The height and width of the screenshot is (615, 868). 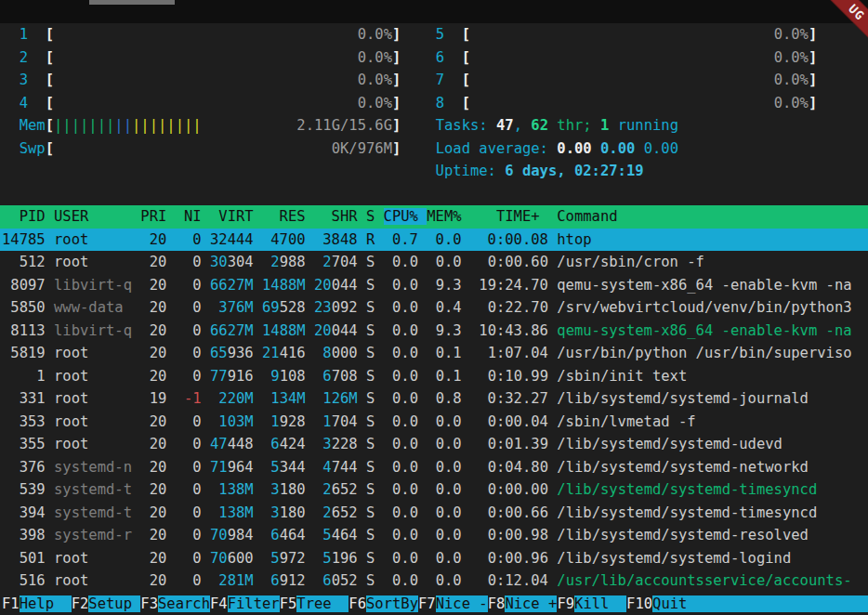 What do you see at coordinates (193, 216) in the screenshot?
I see `column-headers-left: PID USER PRI NI VIRT RES SHR S` at bounding box center [193, 216].